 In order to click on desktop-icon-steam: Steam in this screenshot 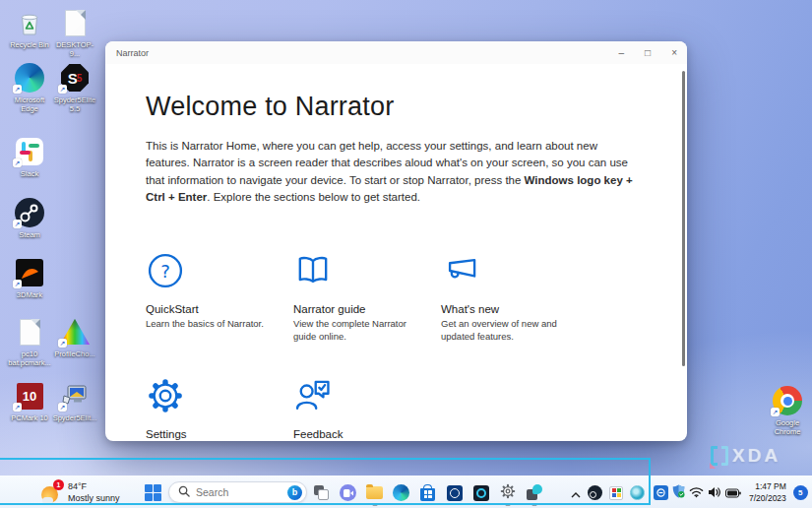, I will do `click(30, 219)`.